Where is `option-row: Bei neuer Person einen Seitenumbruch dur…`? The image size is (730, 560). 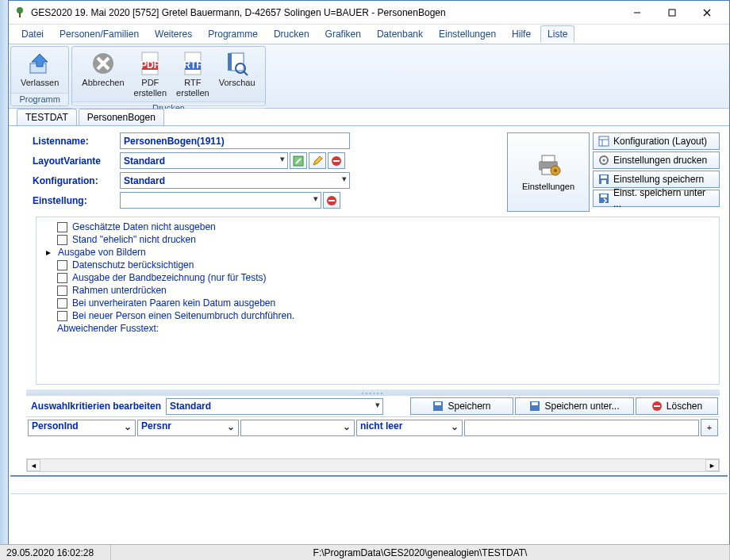
option-row: Bei neuer Person einen Seitenumbruch dur… is located at coordinates (378, 316).